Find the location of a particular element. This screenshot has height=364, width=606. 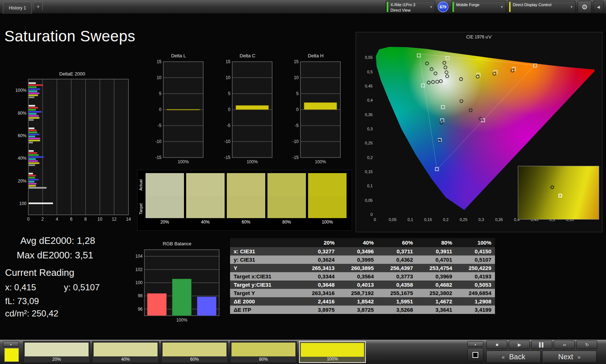

table-row: Y265,3413260,3895256,4397253,4754250,422… is located at coordinates (363, 268).